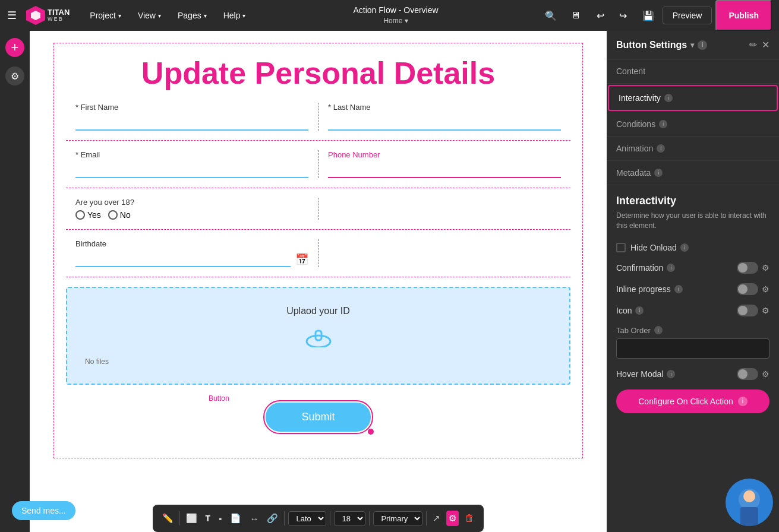 The height and width of the screenshot is (532, 779). What do you see at coordinates (753, 45) in the screenshot?
I see `panel-edit-icon: ✏` at bounding box center [753, 45].